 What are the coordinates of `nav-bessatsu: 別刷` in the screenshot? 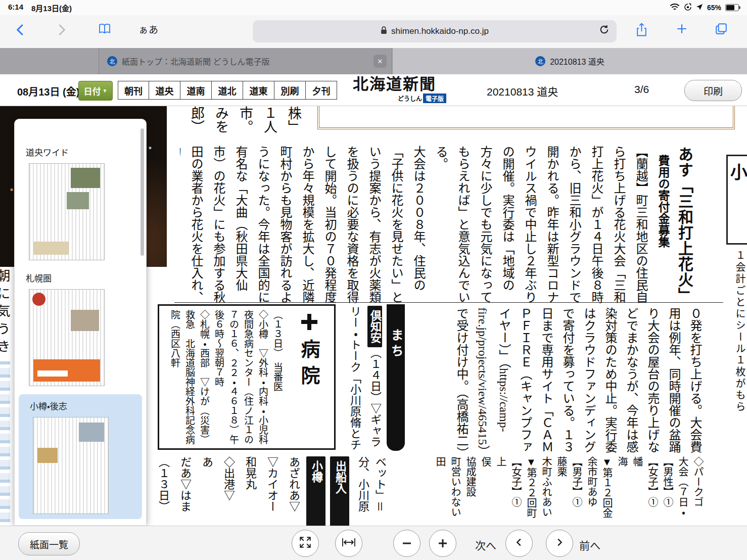 It's located at (290, 90).